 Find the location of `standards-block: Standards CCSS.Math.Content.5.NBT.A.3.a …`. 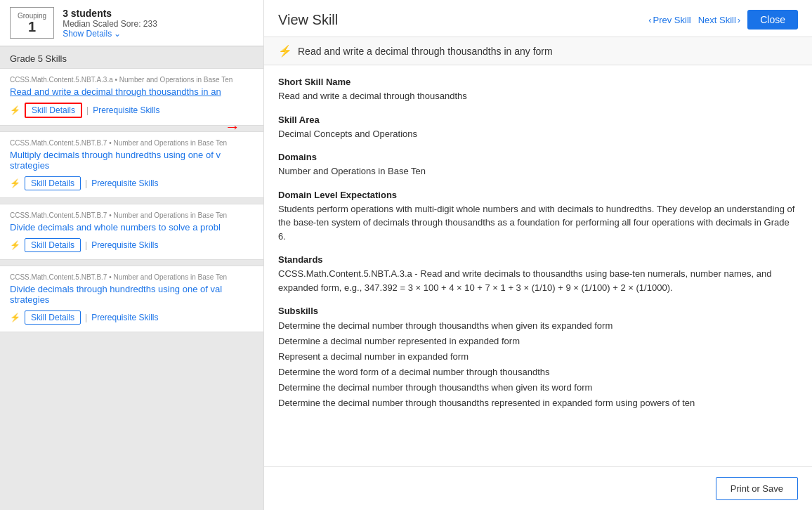

standards-block: Standards CCSS.Math.Content.5.NBT.A.3.a … is located at coordinates (538, 274).